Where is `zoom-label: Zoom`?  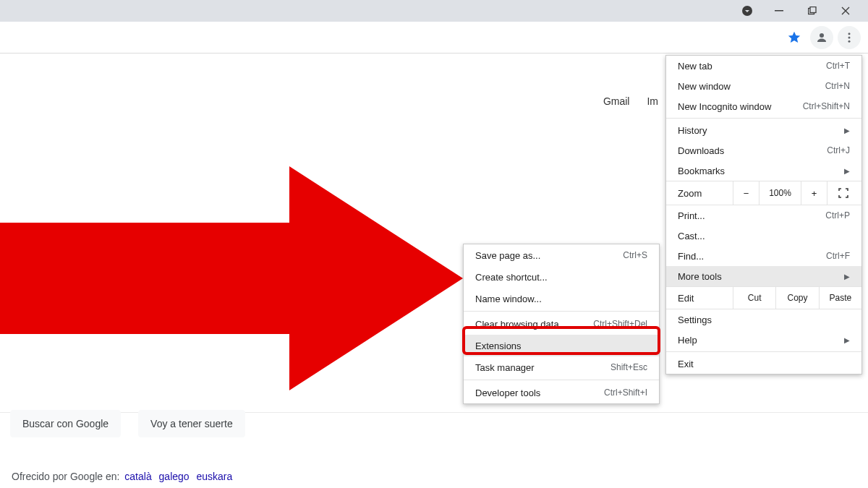
zoom-label: Zoom is located at coordinates (699, 194).